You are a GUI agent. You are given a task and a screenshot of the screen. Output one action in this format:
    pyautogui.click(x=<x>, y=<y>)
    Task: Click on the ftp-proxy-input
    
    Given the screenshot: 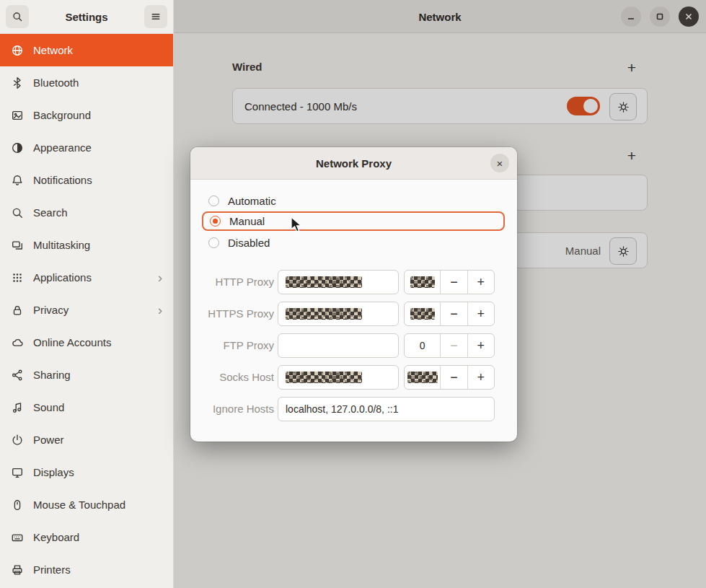 What is the action you would take?
    pyautogui.click(x=338, y=346)
    